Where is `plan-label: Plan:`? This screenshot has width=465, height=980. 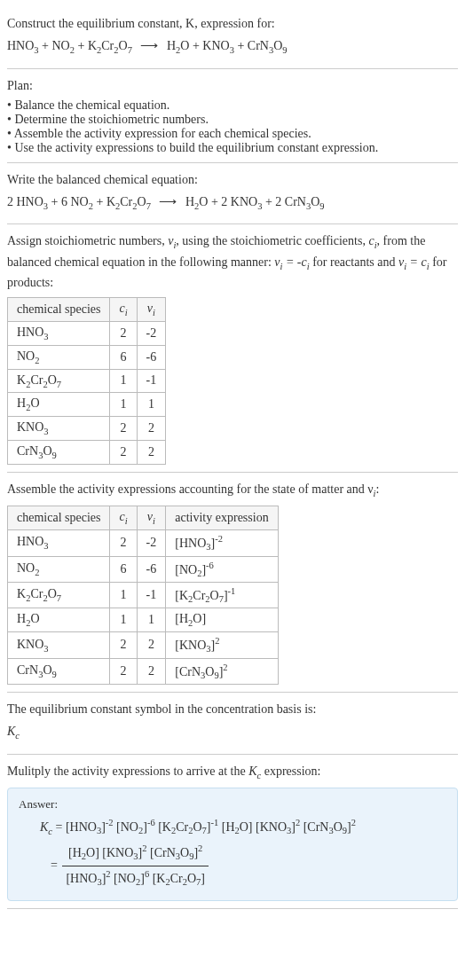 plan-label: Plan: is located at coordinates (232, 85).